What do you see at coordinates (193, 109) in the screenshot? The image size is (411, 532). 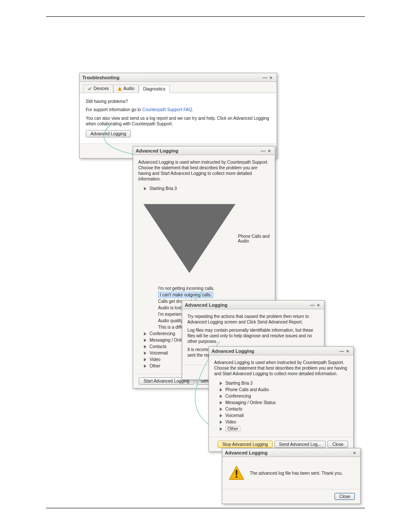 I see `support-text-post: .` at bounding box center [193, 109].